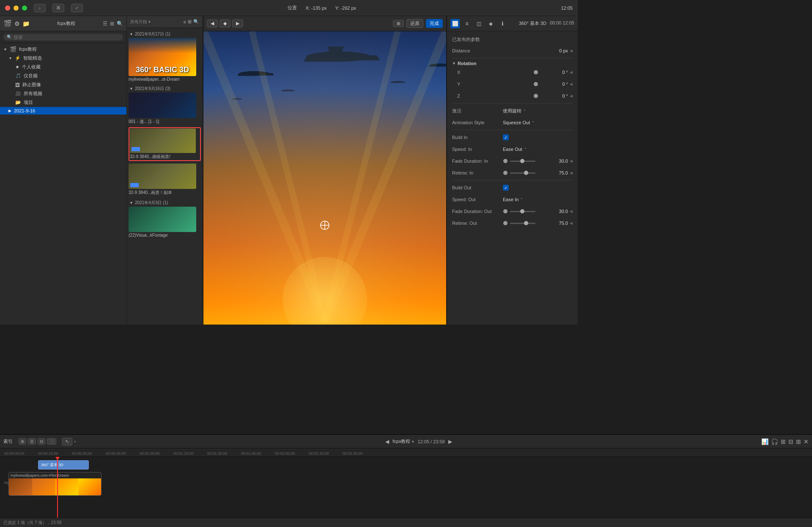 Image resolution: width=812 pixels, height=527 pixels. Describe the element at coordinates (165, 79) in the screenshot. I see `media-label-1: mylivewallpaper...ot-Dream` at that location.